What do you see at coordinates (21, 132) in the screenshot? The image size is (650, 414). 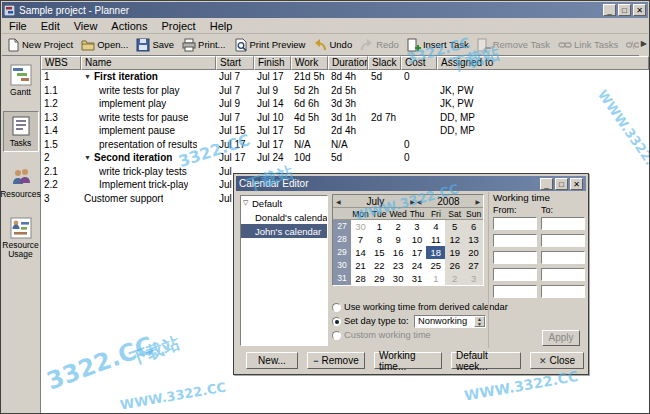 I see `sidebar-item-tasks: Tasks` at bounding box center [21, 132].